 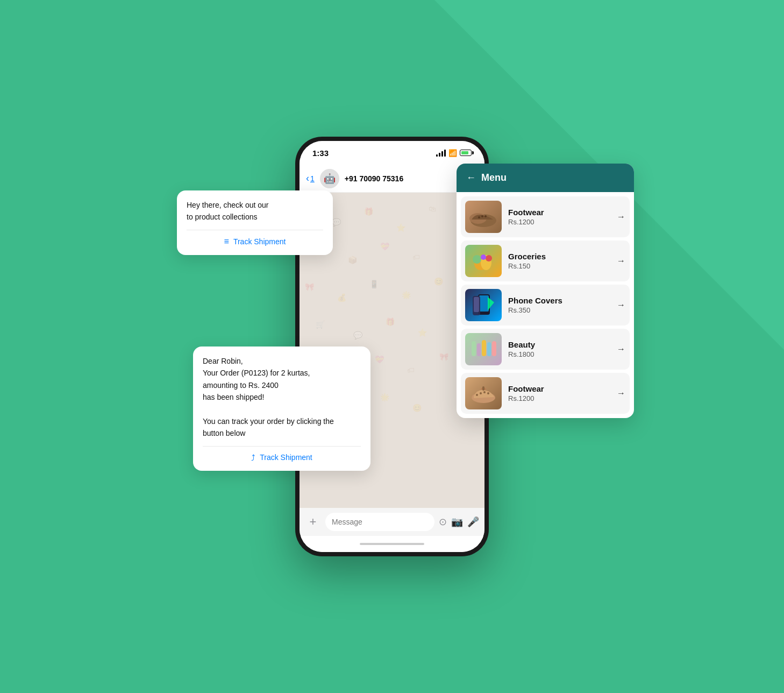 I want to click on menu-item-name-beauty: Beauty, so click(x=559, y=344).